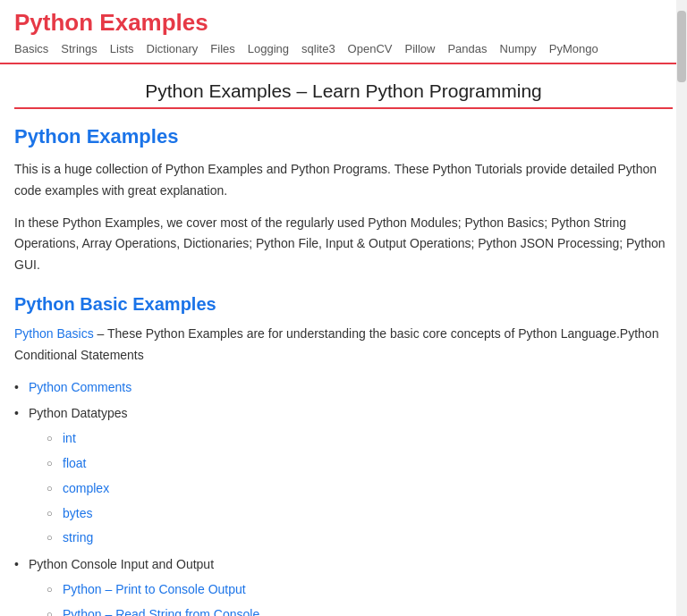 Image resolution: width=687 pixels, height=616 pixels. I want to click on nav-pillow: Pillow, so click(420, 48).